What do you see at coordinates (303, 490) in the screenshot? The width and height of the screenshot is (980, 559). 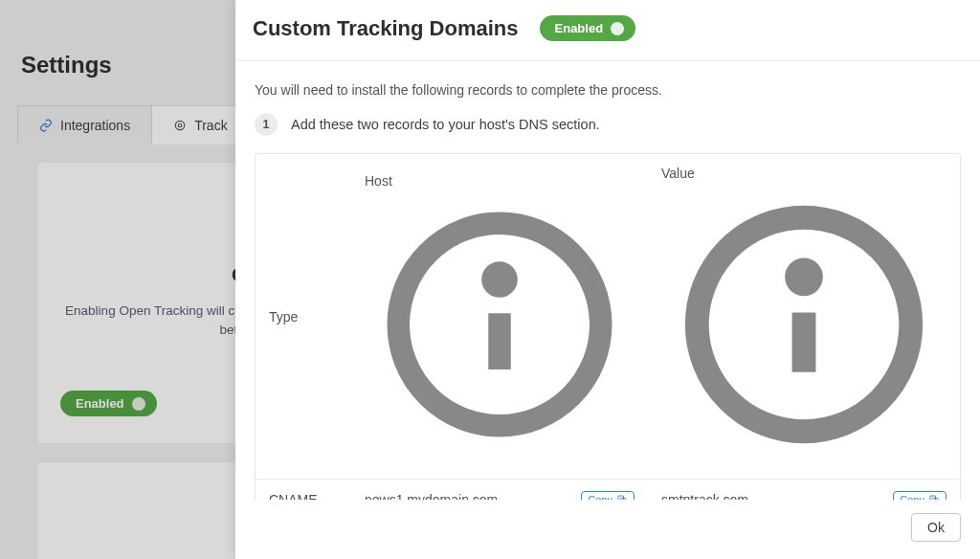 I see `cell-type: CNAME` at bounding box center [303, 490].